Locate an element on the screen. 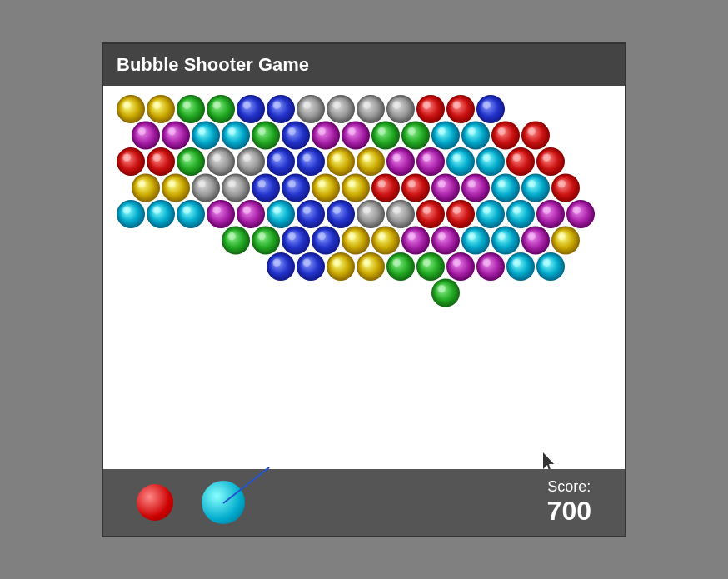  shooter-area is located at coordinates (192, 502).